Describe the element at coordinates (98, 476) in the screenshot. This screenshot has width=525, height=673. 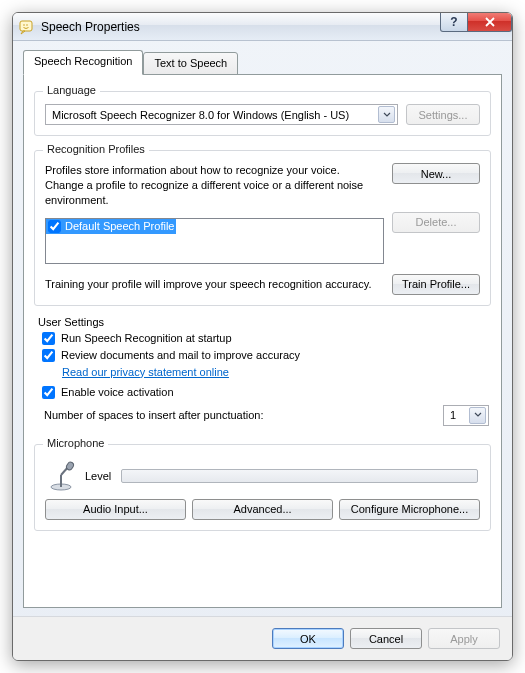
I see `level-label: Level` at that location.